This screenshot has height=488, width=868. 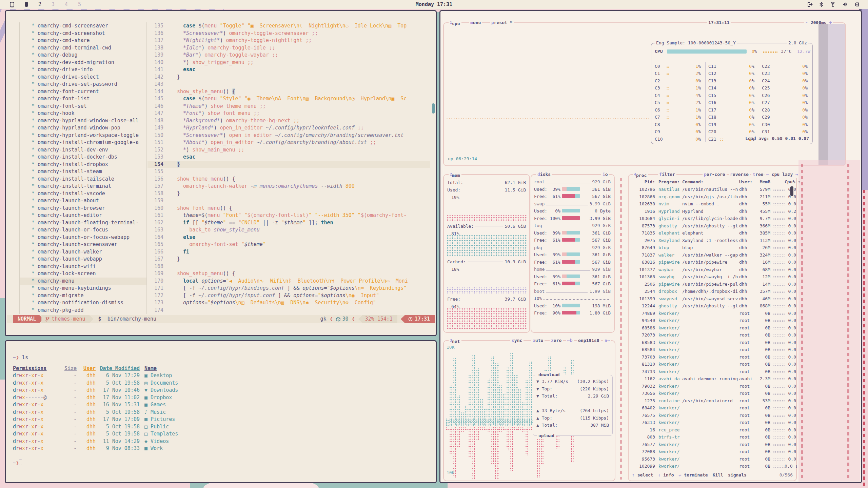 What do you see at coordinates (79, 4) in the screenshot?
I see `workspace-5: 5` at bounding box center [79, 4].